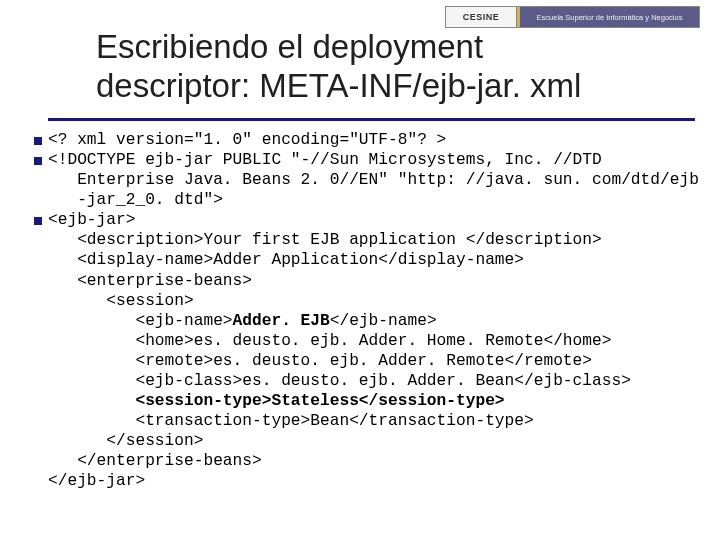 Image resolution: width=720 pixels, height=540 pixels. I want to click on code-line: -jar_2_0. dtd">, so click(150, 200).